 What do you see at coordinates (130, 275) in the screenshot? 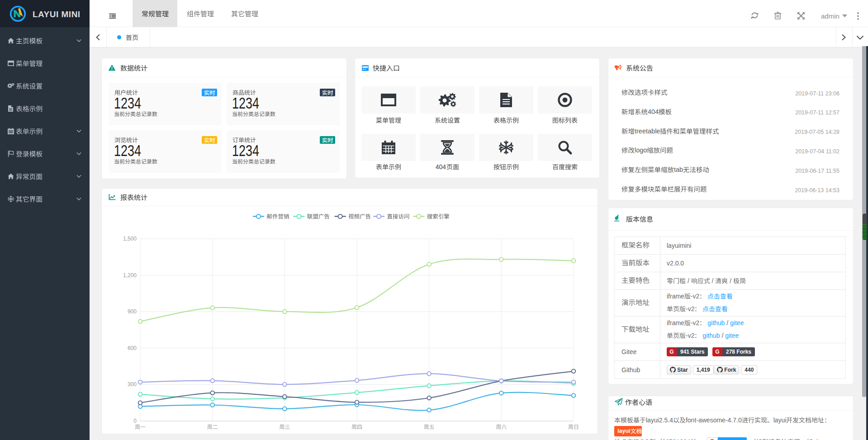
I see `svg-text: 1,200` at bounding box center [130, 275].